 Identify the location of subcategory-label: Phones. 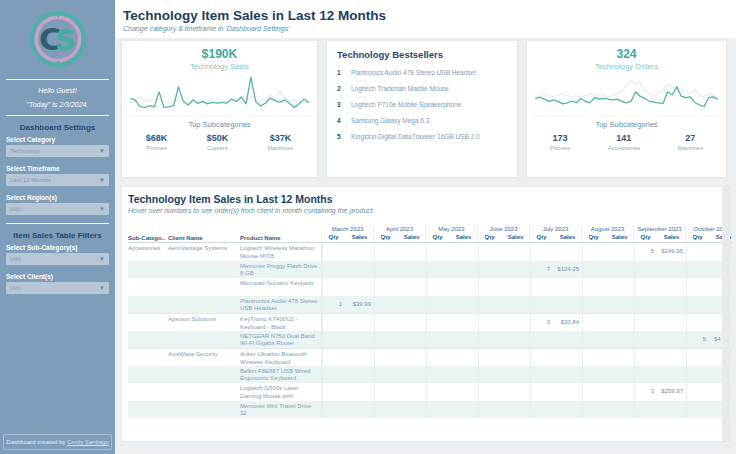
(157, 148).